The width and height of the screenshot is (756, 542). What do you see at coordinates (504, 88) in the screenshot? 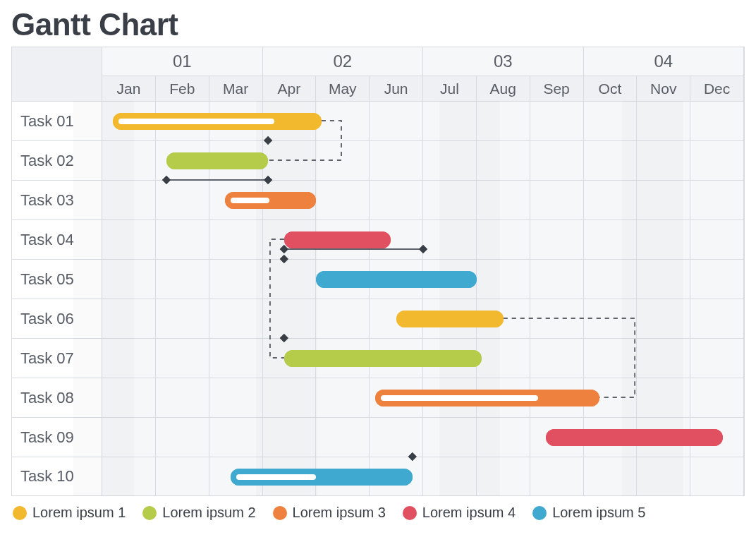
I see `month-header: Aug` at bounding box center [504, 88].